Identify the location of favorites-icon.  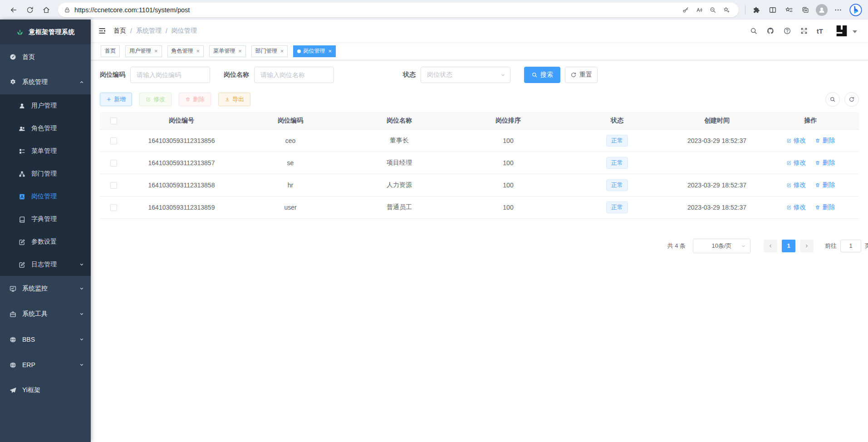
(789, 10).